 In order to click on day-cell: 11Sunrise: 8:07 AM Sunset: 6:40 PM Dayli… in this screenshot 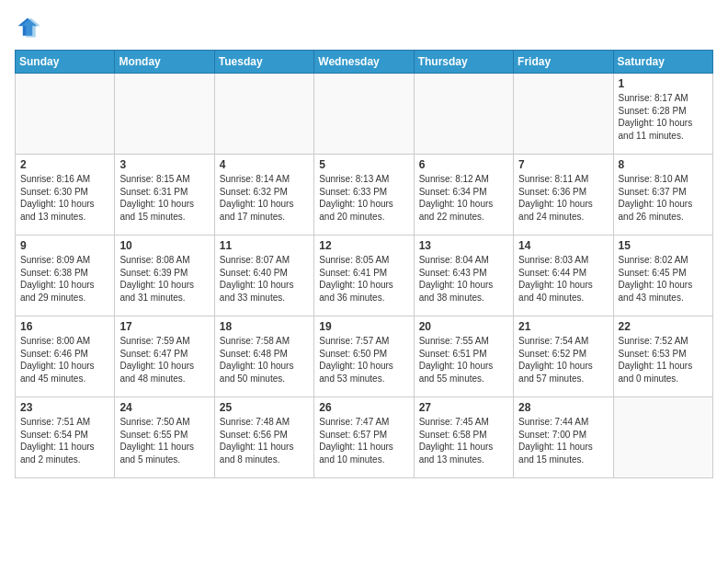, I will do `click(264, 276)`.